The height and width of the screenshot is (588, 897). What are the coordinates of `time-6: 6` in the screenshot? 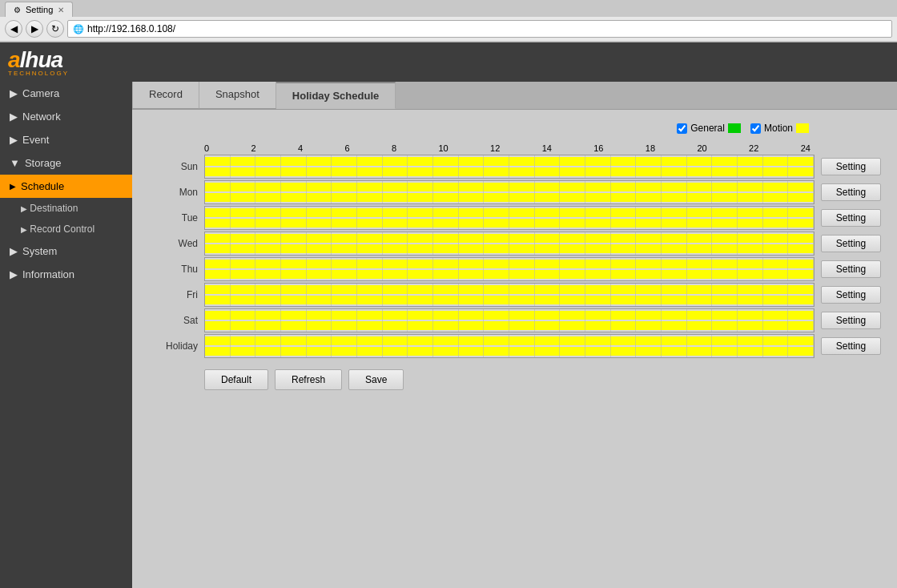 It's located at (347, 148).